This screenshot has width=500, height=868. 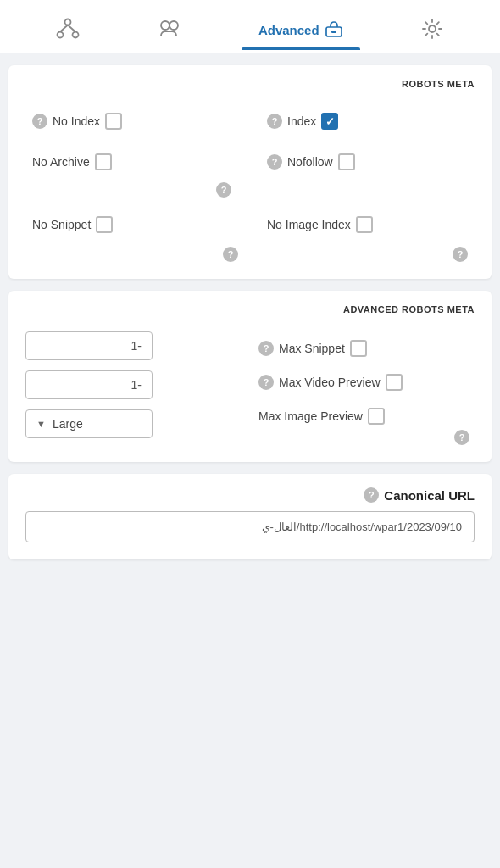 I want to click on adv-checkboxes-column: ? Max Snippet ? Max Video Preview Max Im…, so click(x=363, y=387).